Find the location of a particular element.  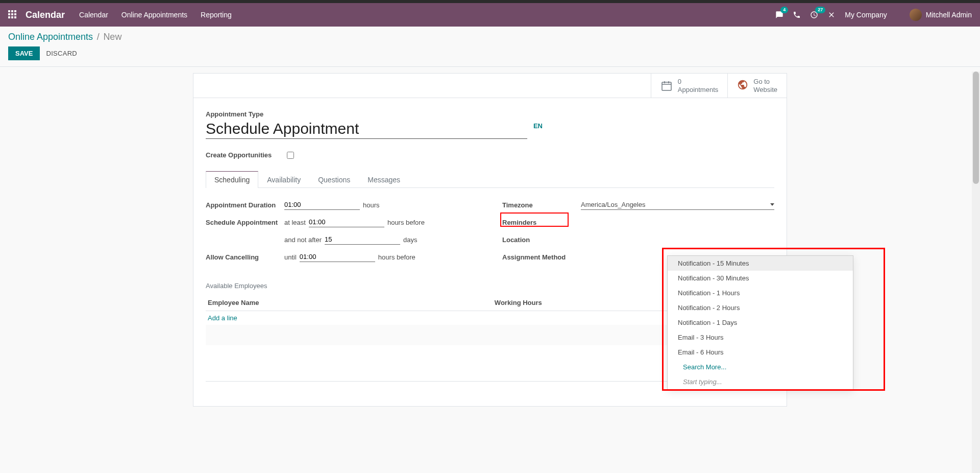

duration-label: Appointment Duration is located at coordinates (245, 205).